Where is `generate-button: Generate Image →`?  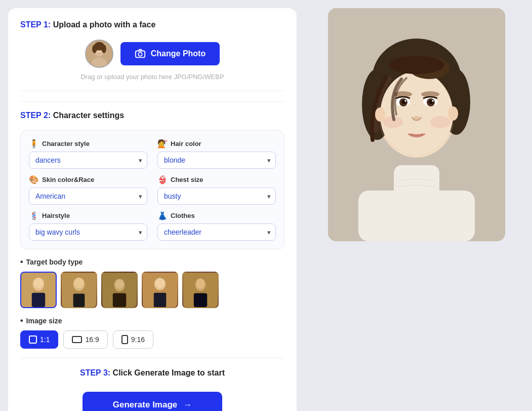
generate-button: Generate Image → is located at coordinates (153, 401).